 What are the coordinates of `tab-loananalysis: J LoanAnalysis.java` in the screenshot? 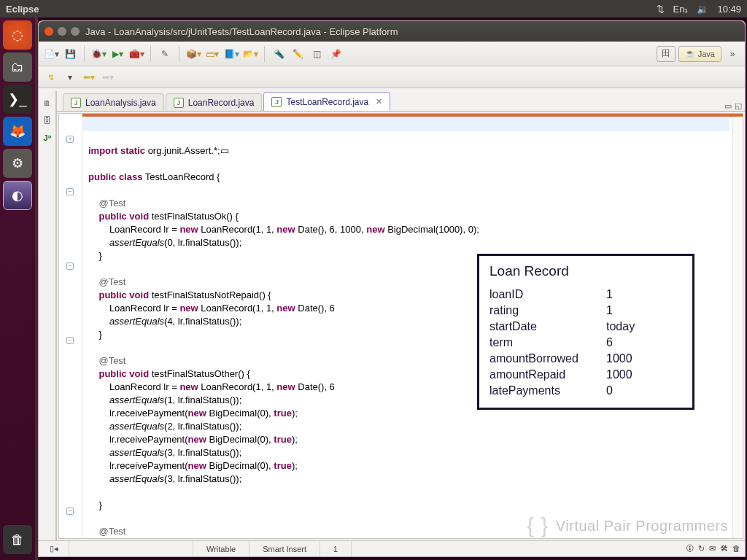 It's located at (114, 102).